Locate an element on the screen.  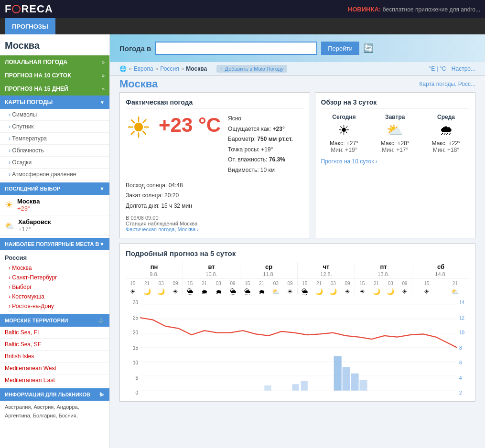
popular-spb: Санкт-Петербург is located at coordinates (54, 277).